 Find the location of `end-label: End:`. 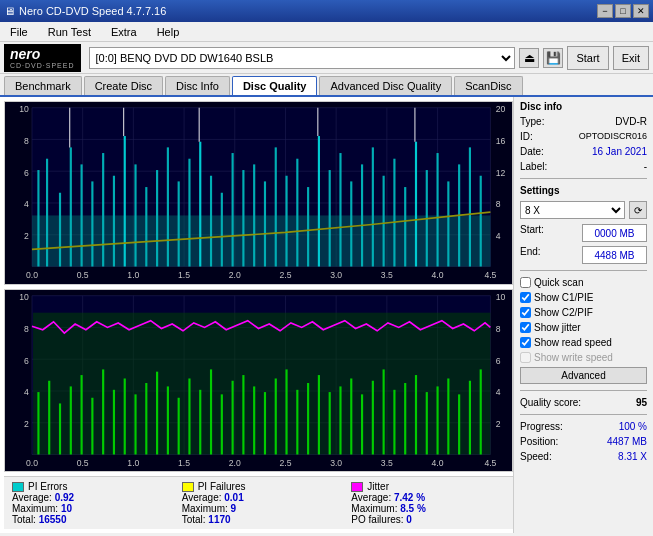

end-label: End: is located at coordinates (530, 255).